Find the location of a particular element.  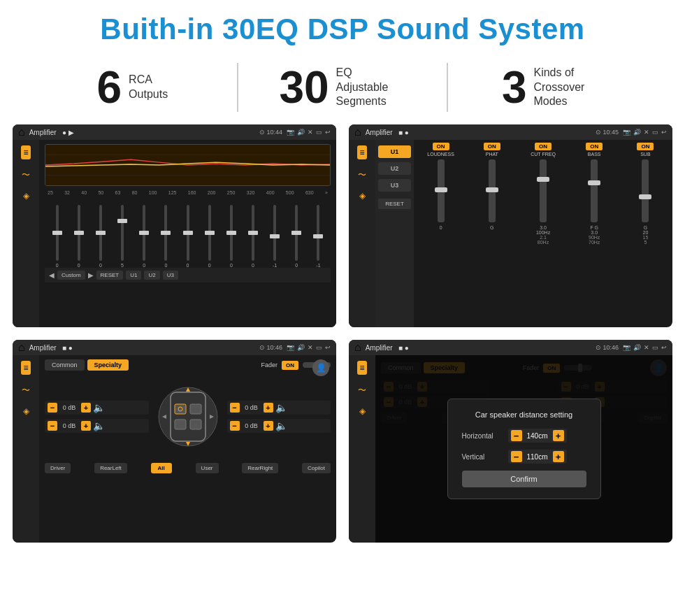

eq-u3-btn: U3 is located at coordinates (171, 275).